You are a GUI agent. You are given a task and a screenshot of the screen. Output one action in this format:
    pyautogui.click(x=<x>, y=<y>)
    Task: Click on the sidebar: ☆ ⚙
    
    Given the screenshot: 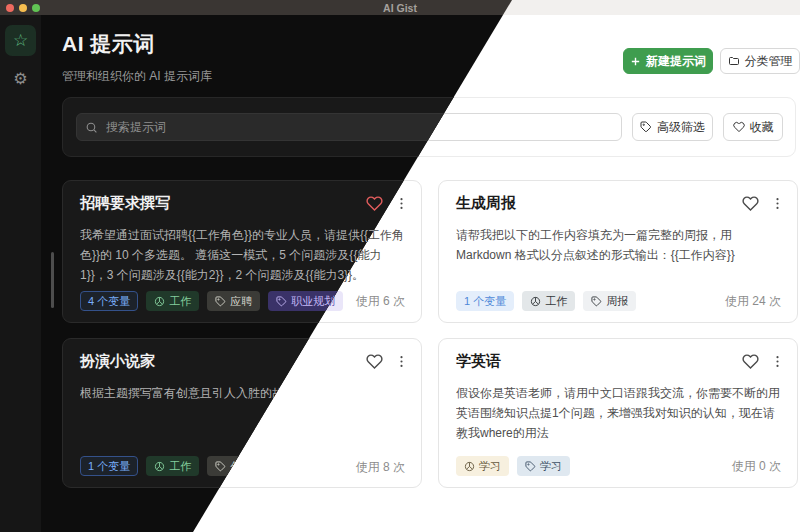 What is the action you would take?
    pyautogui.click(x=21, y=274)
    